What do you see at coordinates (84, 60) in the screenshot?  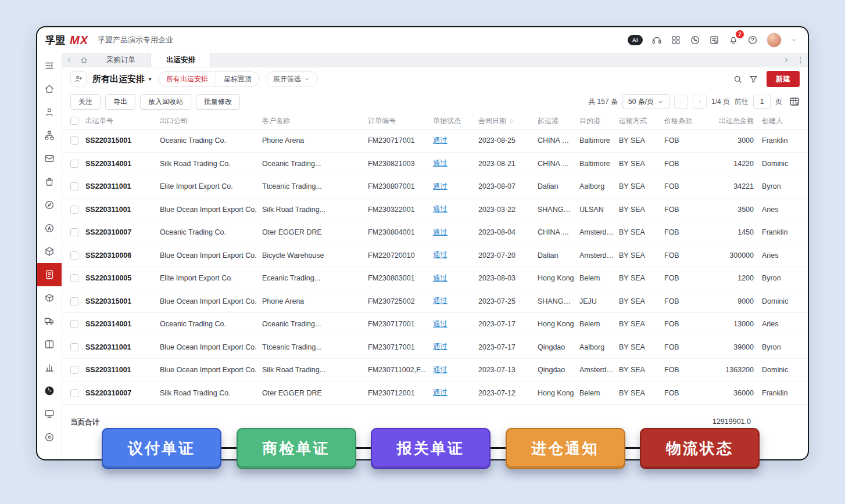 I see `nav-home-icon` at bounding box center [84, 60].